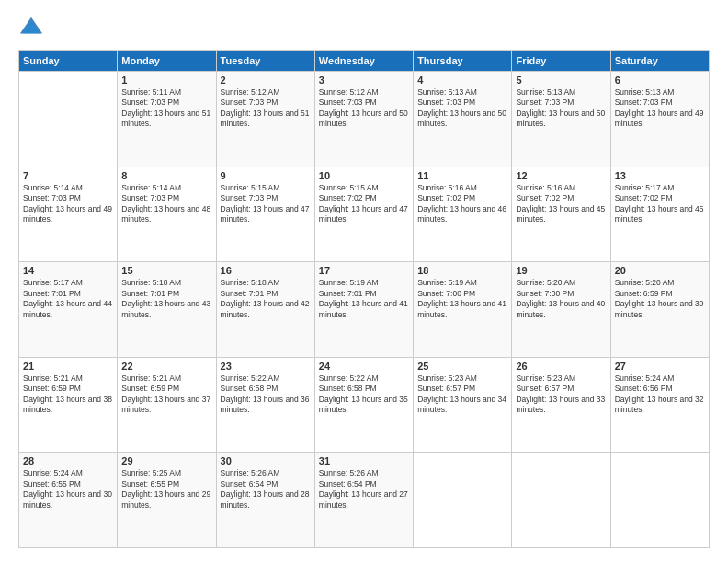 Image resolution: width=728 pixels, height=563 pixels. Describe the element at coordinates (166, 270) in the screenshot. I see `day-number: 15` at that location.